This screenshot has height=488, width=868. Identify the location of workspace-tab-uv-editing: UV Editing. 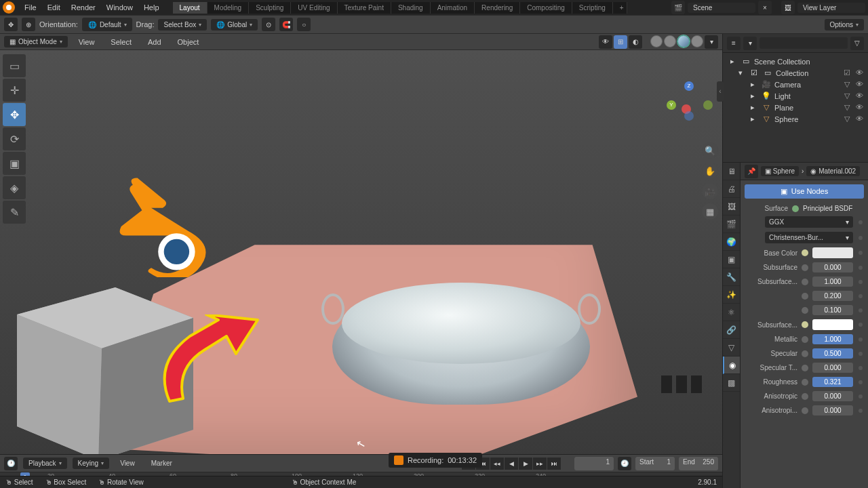
(314, 8).